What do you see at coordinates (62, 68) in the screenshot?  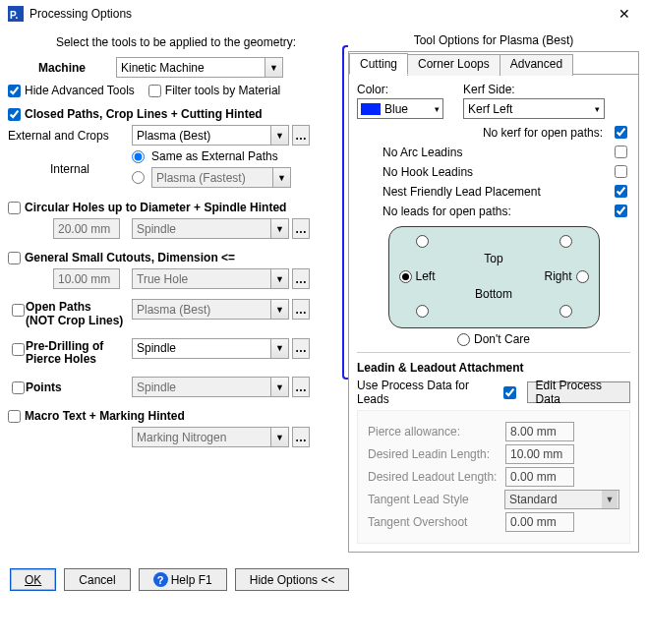 I see `machine-label: Machine` at bounding box center [62, 68].